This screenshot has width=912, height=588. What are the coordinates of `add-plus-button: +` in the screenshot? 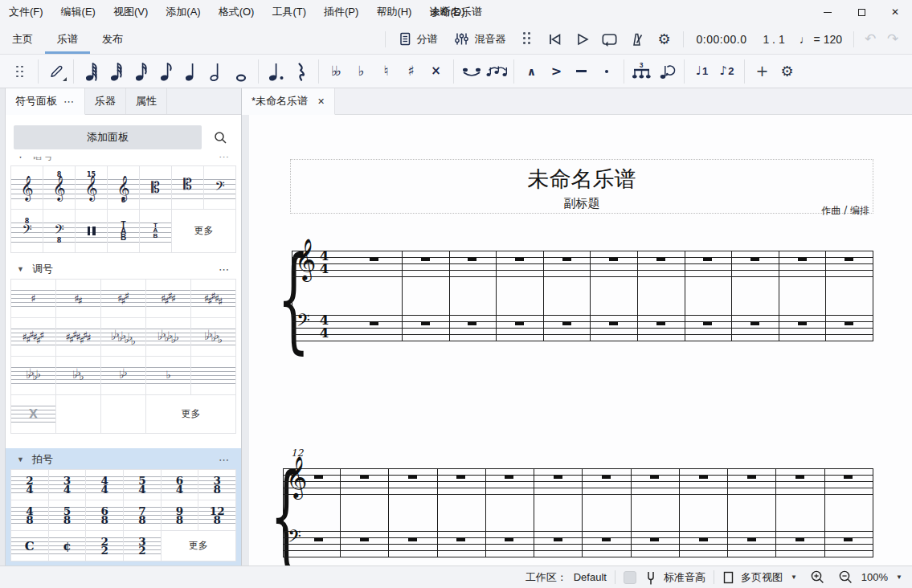 It's located at (762, 71).